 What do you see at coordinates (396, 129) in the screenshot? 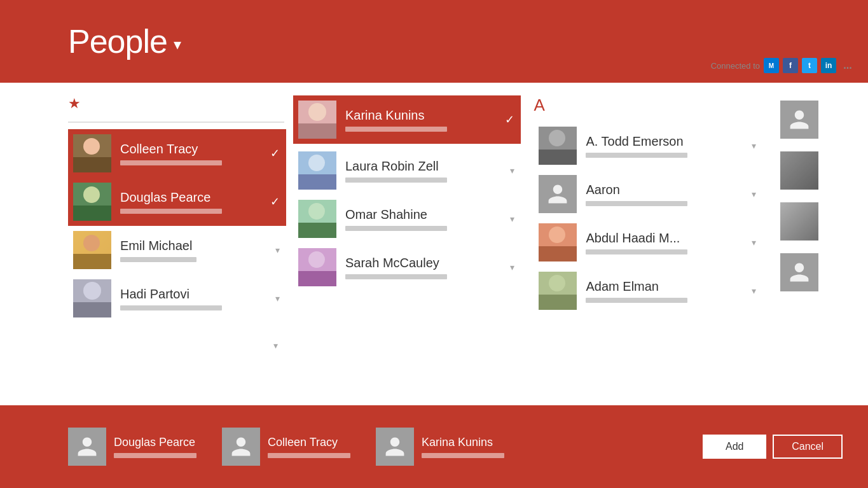
I see `contact-sub-karina` at bounding box center [396, 129].